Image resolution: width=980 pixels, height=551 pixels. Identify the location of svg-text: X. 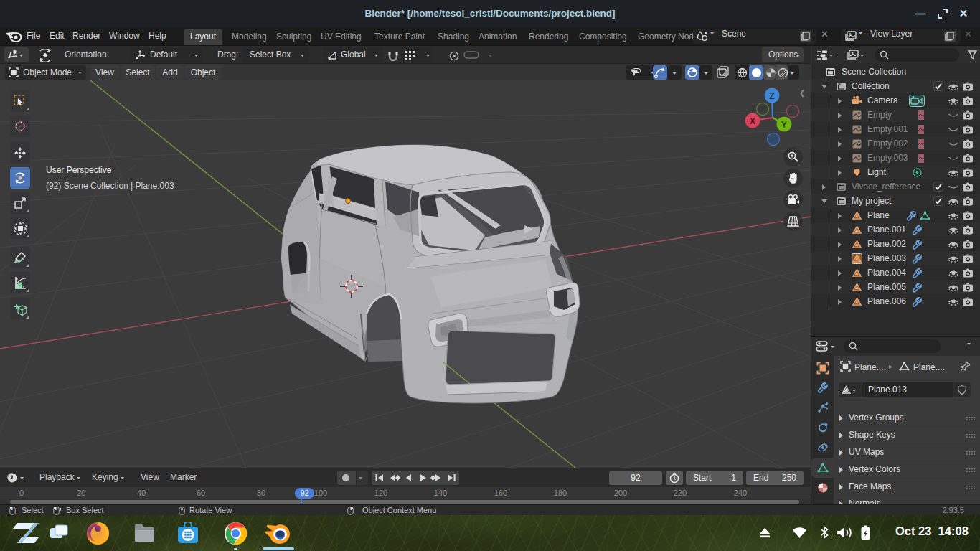
(753, 121).